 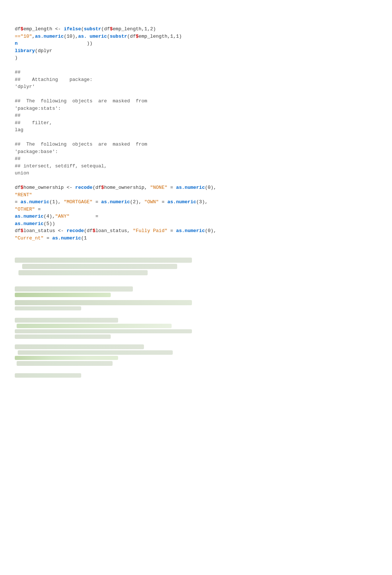 I want to click on comment-intersect: ## intersect, setdiff, setequal,, so click(x=61, y=166).